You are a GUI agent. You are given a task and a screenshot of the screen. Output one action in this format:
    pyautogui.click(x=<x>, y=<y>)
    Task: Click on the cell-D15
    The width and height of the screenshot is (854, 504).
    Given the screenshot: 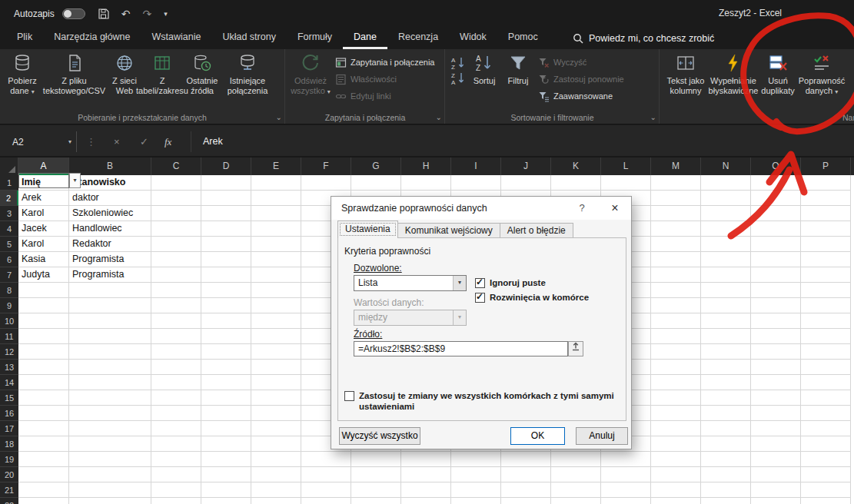 What is the action you would take?
    pyautogui.click(x=226, y=398)
    